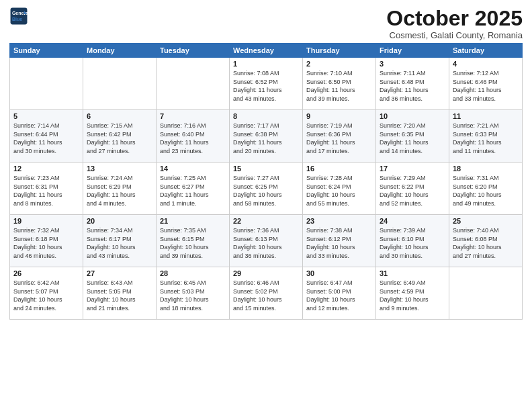  What do you see at coordinates (46, 169) in the screenshot?
I see `day-number: 12` at bounding box center [46, 169].